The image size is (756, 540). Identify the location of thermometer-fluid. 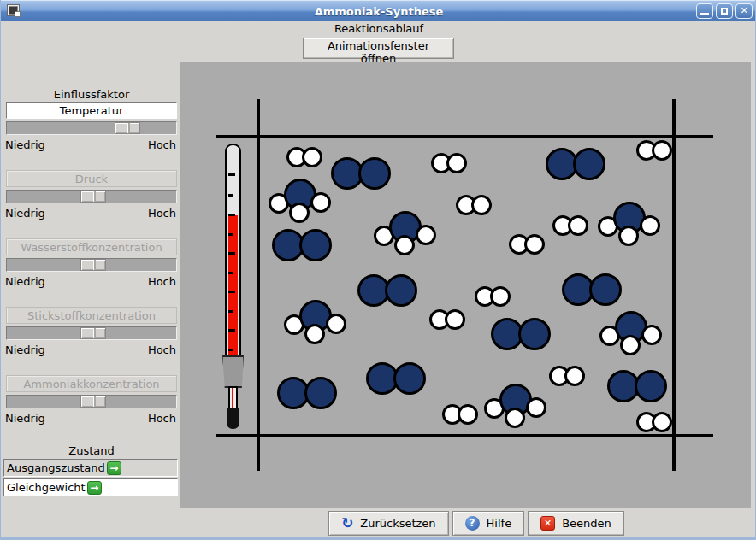
(233, 287).